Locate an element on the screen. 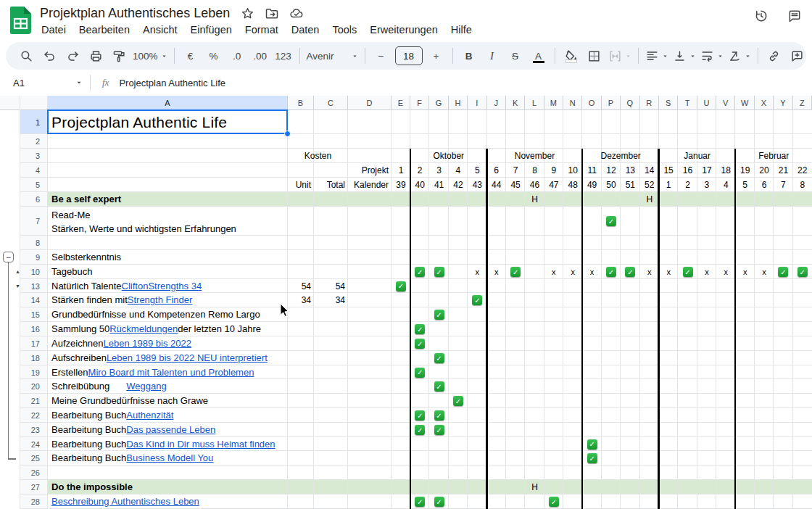  column-header-F: F is located at coordinates (420, 103).